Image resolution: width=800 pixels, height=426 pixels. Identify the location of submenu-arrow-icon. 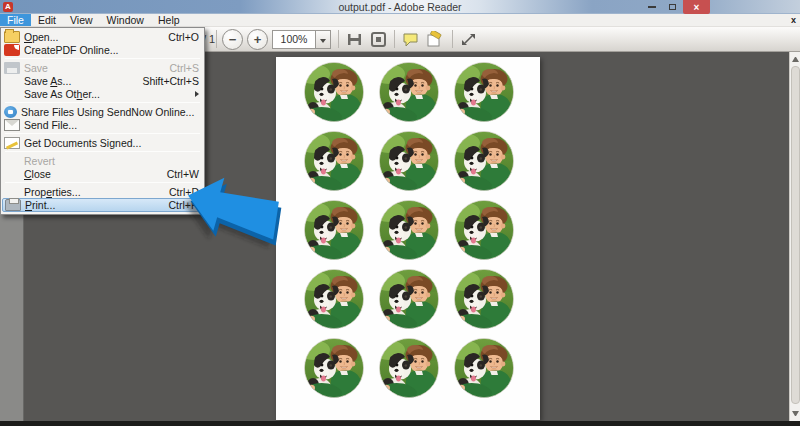
(197, 94).